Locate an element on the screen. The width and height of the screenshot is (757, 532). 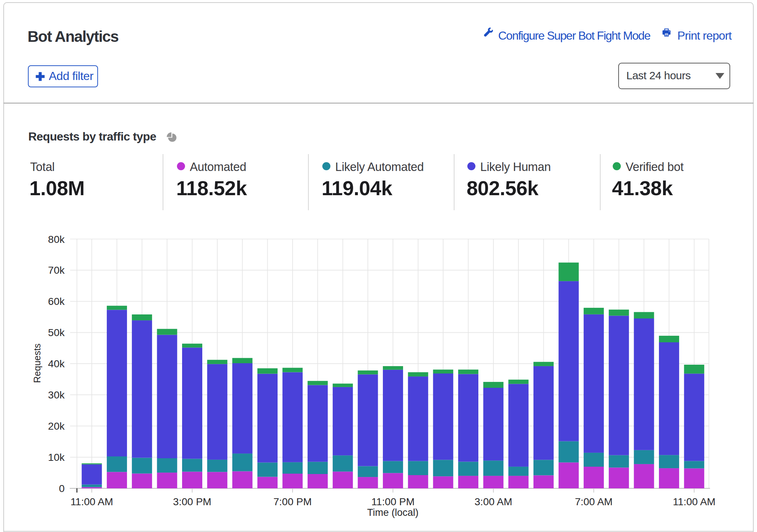
svg-text: 10k is located at coordinates (57, 457).